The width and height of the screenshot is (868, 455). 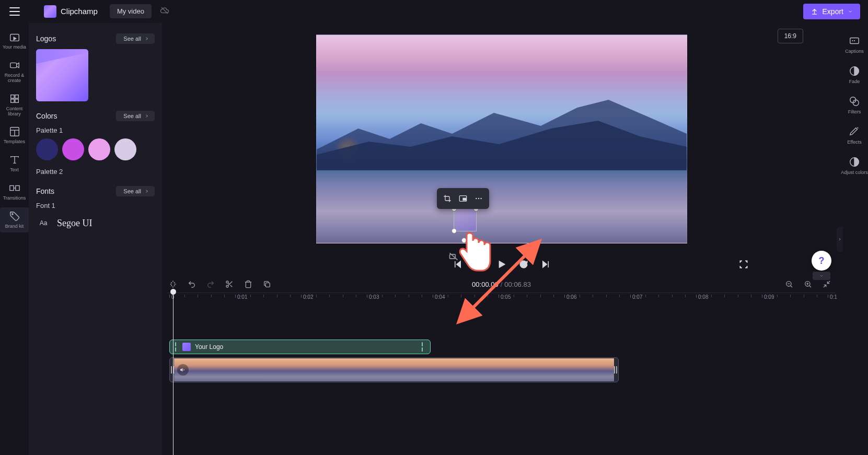 I want to click on magic-button, so click(x=173, y=284).